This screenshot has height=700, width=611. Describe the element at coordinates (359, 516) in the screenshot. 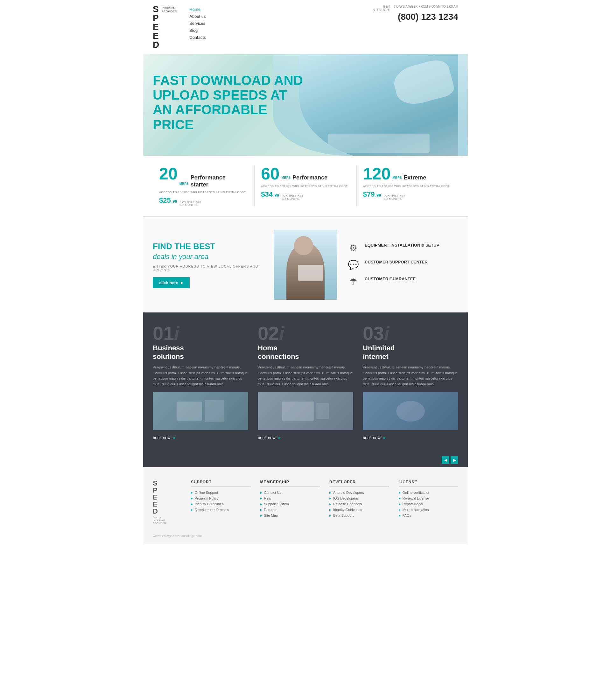

I see `footer-beta-support: Beta Support` at that location.